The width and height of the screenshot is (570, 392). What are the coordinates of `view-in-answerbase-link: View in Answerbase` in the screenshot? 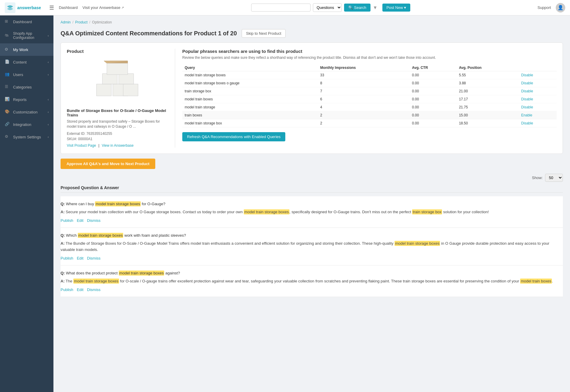 It's located at (118, 146).